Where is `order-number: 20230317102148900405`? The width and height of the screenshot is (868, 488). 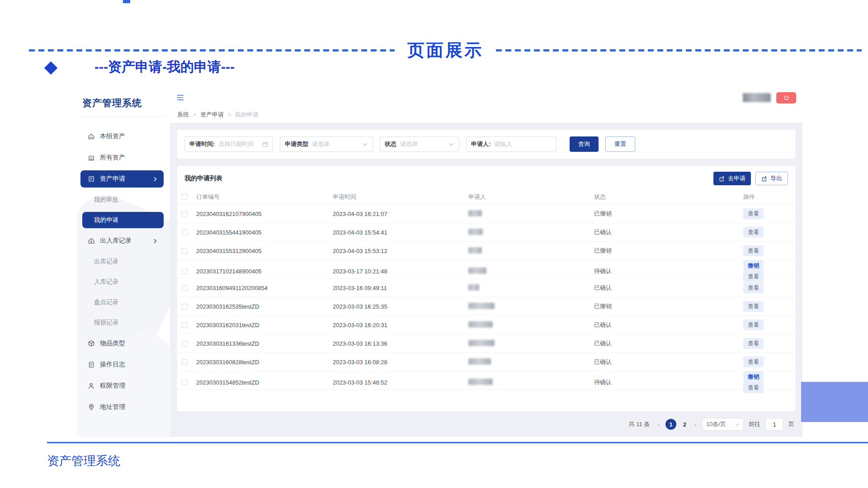 order-number: 20230317102148900405 is located at coordinates (264, 271).